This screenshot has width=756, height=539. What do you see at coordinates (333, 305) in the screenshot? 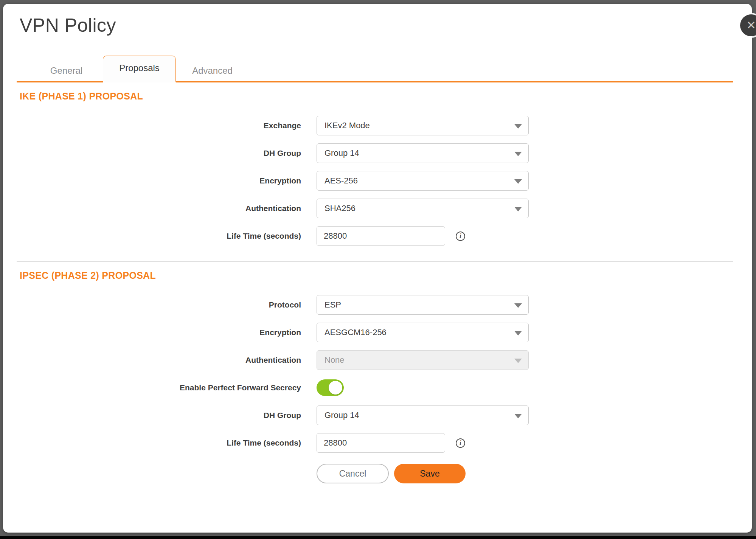
I see `protocol-value: ESP` at bounding box center [333, 305].